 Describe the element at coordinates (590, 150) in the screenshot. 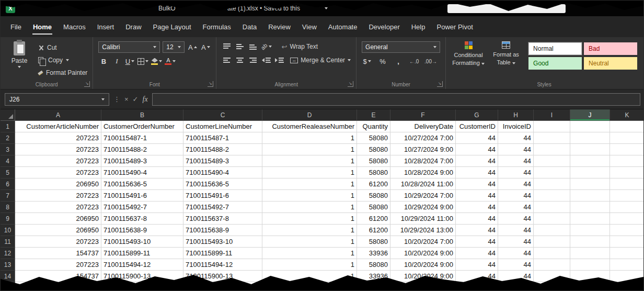

I see `cell-J3` at that location.